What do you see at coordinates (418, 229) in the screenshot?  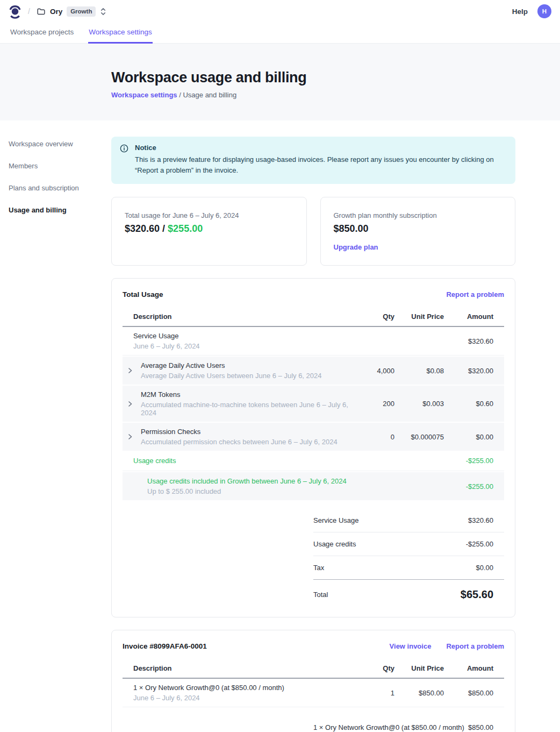 I see `subscription-value: $850.00` at bounding box center [418, 229].